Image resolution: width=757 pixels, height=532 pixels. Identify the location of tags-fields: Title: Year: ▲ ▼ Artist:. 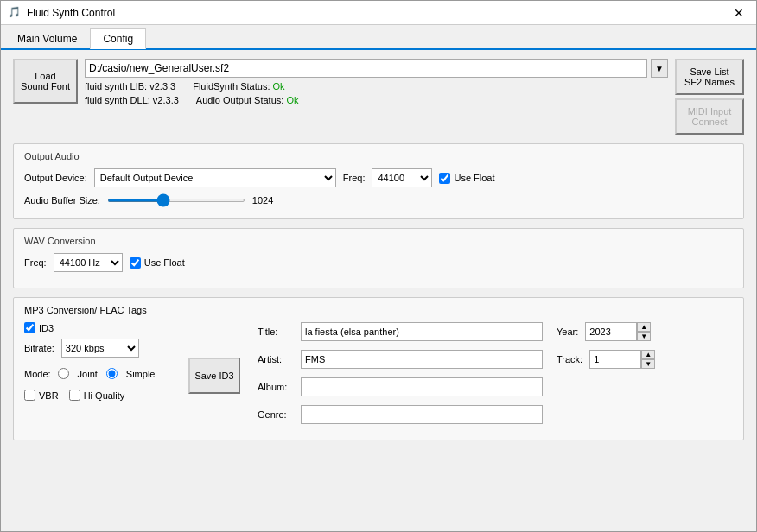
(495, 376).